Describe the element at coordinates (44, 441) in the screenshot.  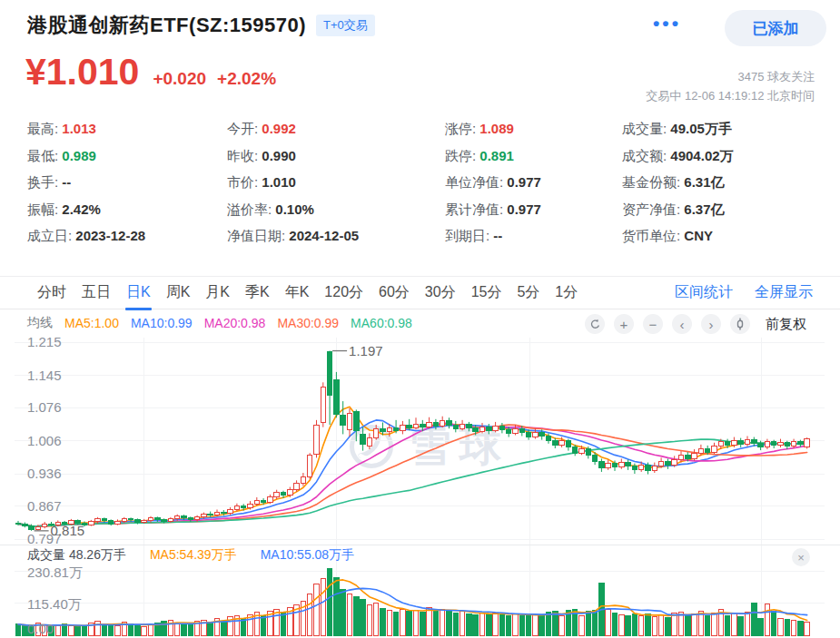
I see `price-axis-tick: 1.006` at that location.